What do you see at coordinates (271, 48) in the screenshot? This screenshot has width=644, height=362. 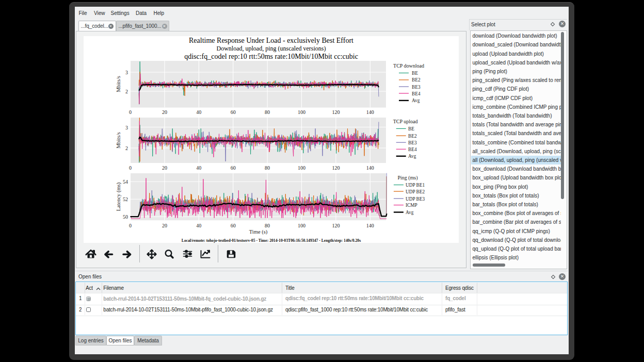 I see `svg-text:Download, upload, ping (unscal: Download, upload, ping (unscaled version…` at bounding box center [271, 48].